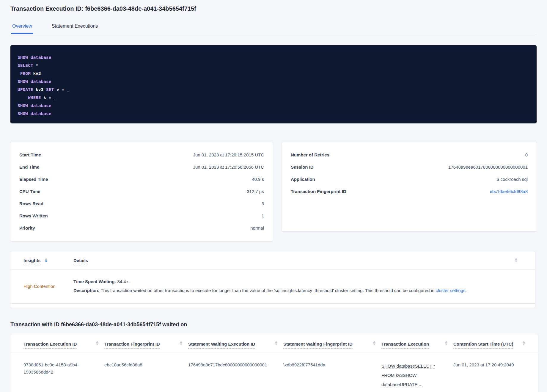  What do you see at coordinates (298, 282) in the screenshot?
I see `time-spent-waiting: Time Spent Waiting: 34.4 s` at bounding box center [298, 282].